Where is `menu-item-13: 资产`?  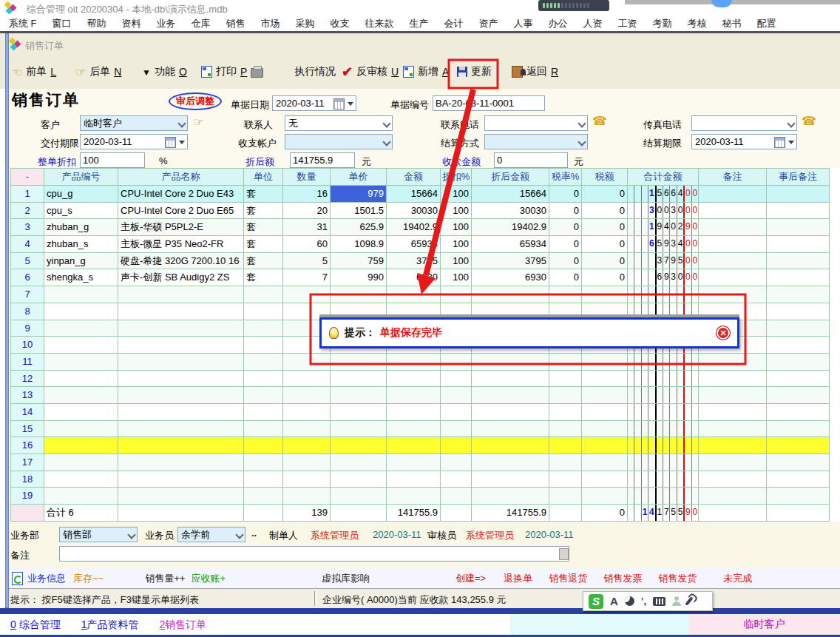 menu-item-13: 资产 is located at coordinates (489, 24).